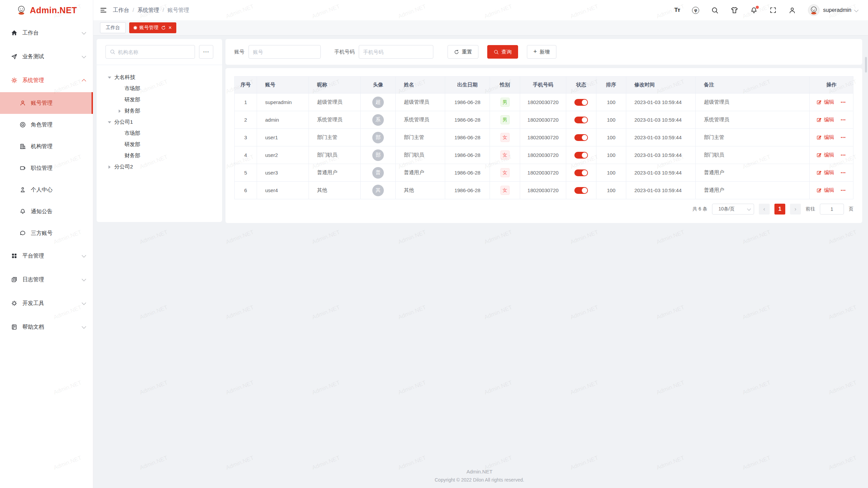  What do you see at coordinates (46, 10) in the screenshot?
I see `app-logo: Admin.NET` at bounding box center [46, 10].